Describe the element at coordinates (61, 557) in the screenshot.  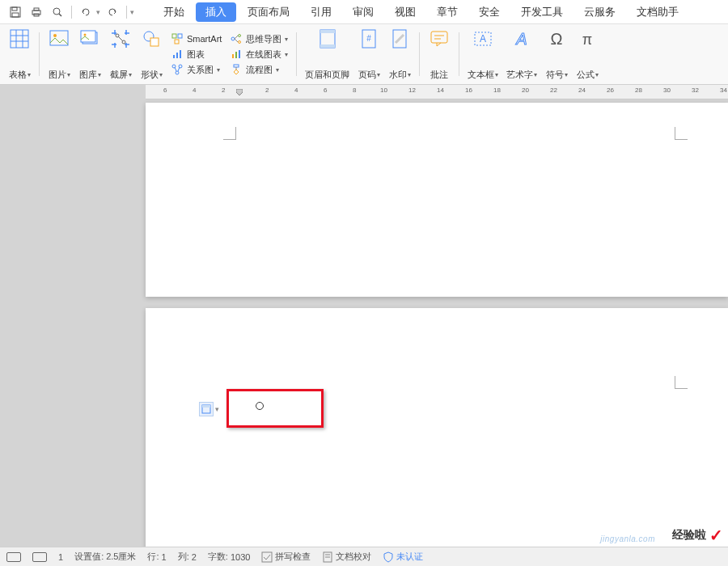
I see `page-number-status: 1` at that location.